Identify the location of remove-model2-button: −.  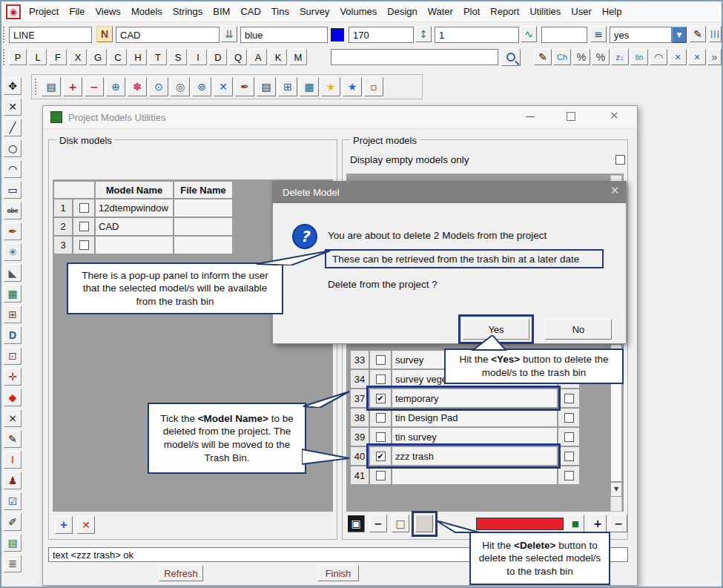
(618, 523).